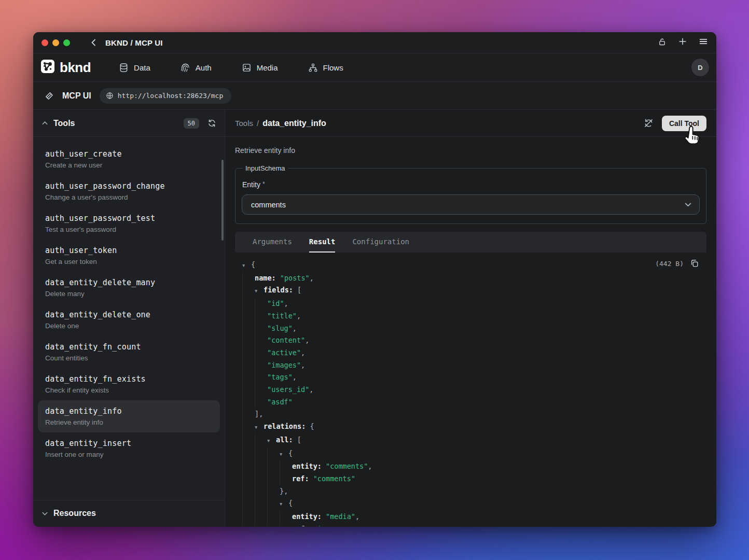  I want to click on tool-list-item-data_entity_delete_many: data_entity_delete_manyDelete many, so click(129, 288).